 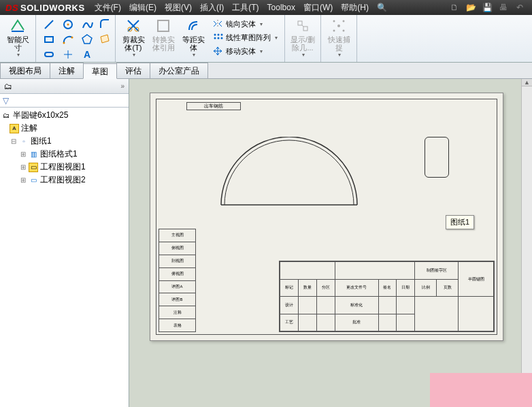 What do you see at coordinates (218, 37) in the screenshot?
I see `linear-pattern-icon` at bounding box center [218, 37].